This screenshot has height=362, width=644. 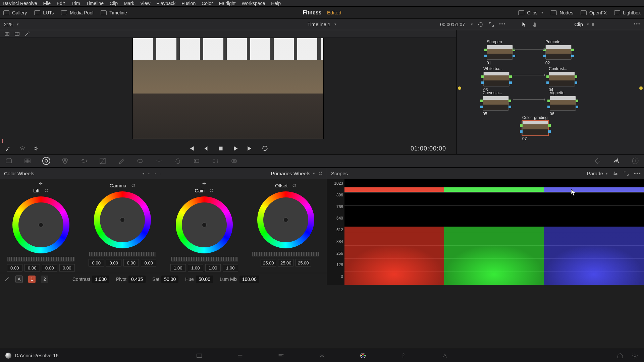 What do you see at coordinates (494, 232) in the screenshot?
I see `parade-scope` at bounding box center [494, 232].